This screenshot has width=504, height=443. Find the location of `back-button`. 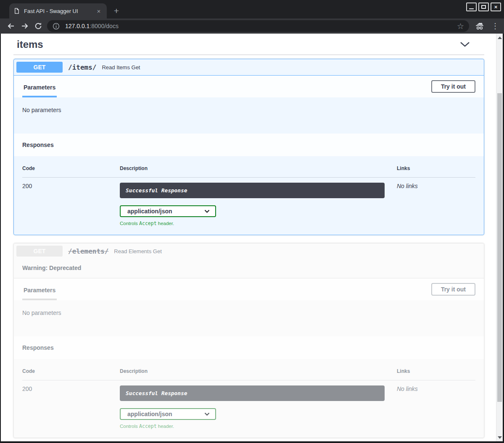

back-button is located at coordinates (11, 26).